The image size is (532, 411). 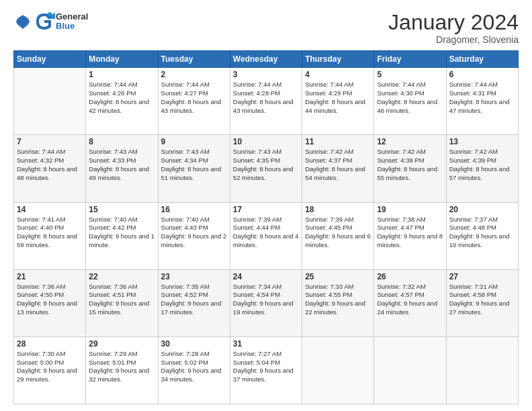 I want to click on weekday-header: Thursday, so click(x=339, y=59).